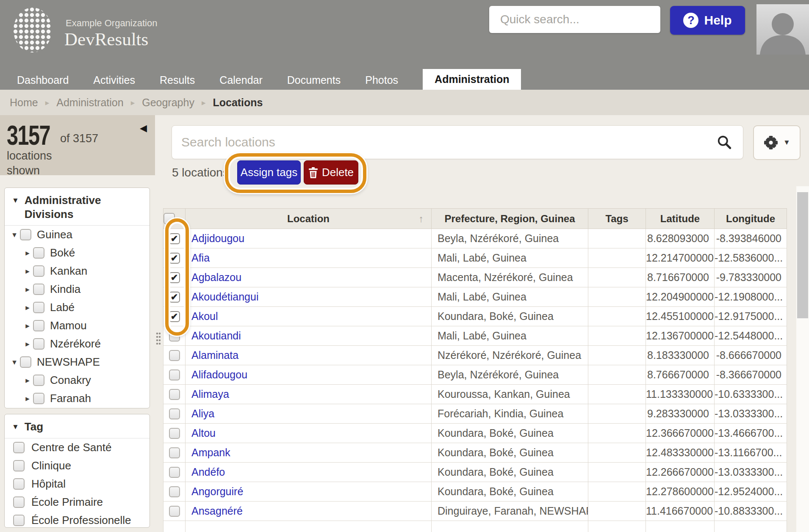 The image size is (809, 532). Describe the element at coordinates (213, 336) in the screenshot. I see `location-link: Akoutiandi` at that location.